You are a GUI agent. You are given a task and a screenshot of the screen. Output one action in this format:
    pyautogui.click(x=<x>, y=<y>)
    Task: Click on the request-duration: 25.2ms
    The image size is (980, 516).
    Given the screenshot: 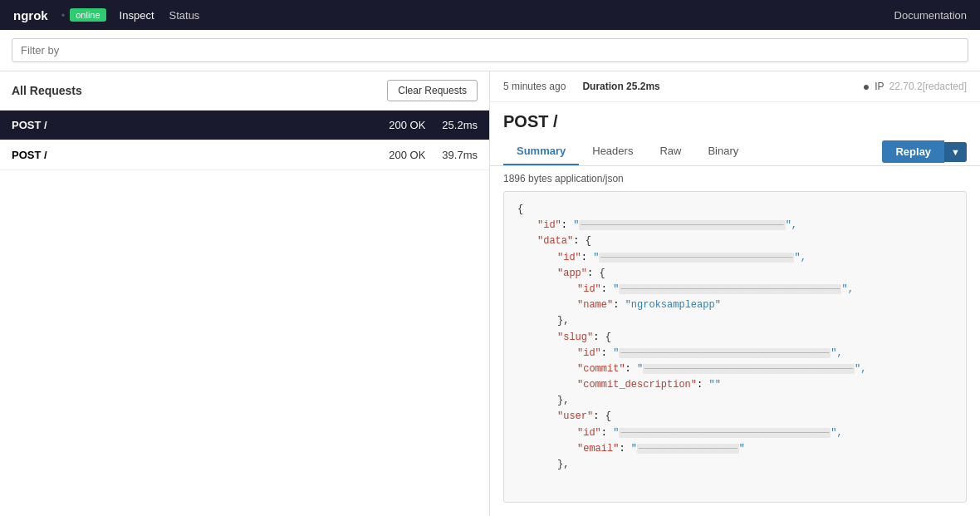 What is the action you would take?
    pyautogui.click(x=460, y=125)
    